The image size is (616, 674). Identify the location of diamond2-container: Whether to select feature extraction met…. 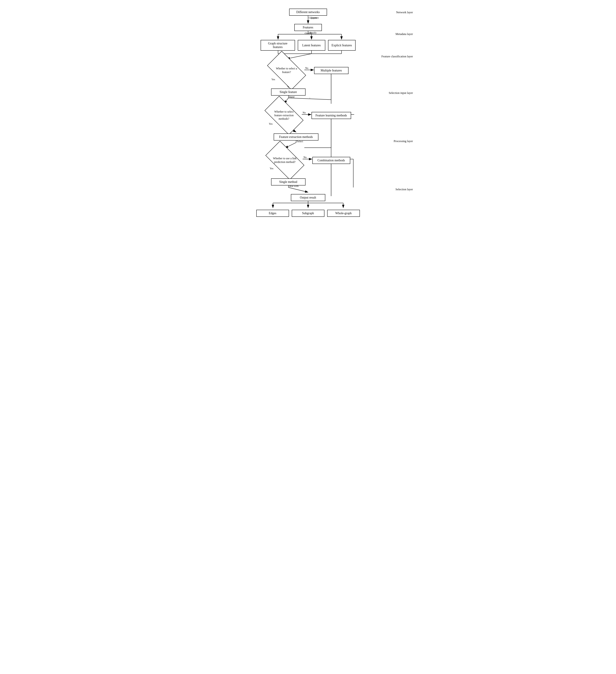
(284, 116).